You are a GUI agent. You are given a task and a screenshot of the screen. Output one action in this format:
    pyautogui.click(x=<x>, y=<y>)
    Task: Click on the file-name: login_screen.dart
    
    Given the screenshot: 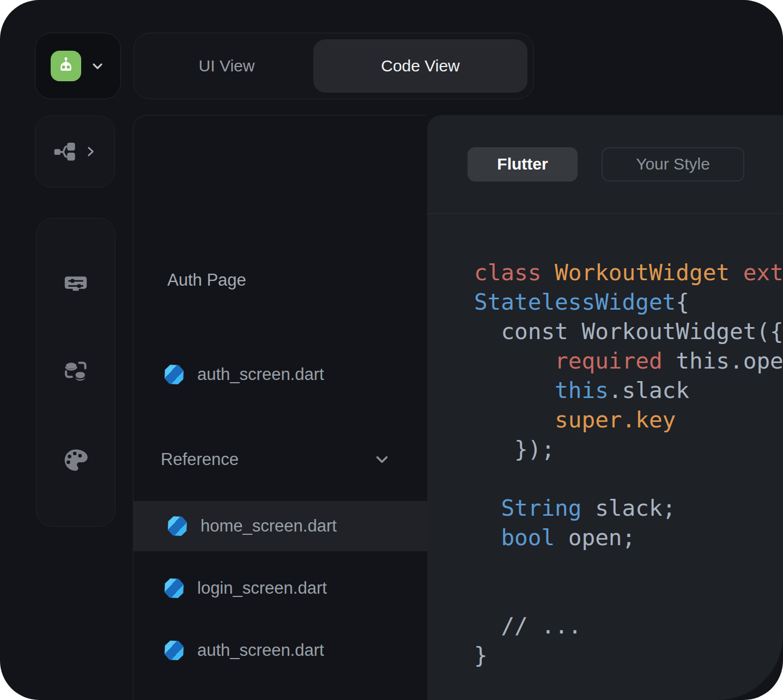 What is the action you would take?
    pyautogui.click(x=262, y=588)
    